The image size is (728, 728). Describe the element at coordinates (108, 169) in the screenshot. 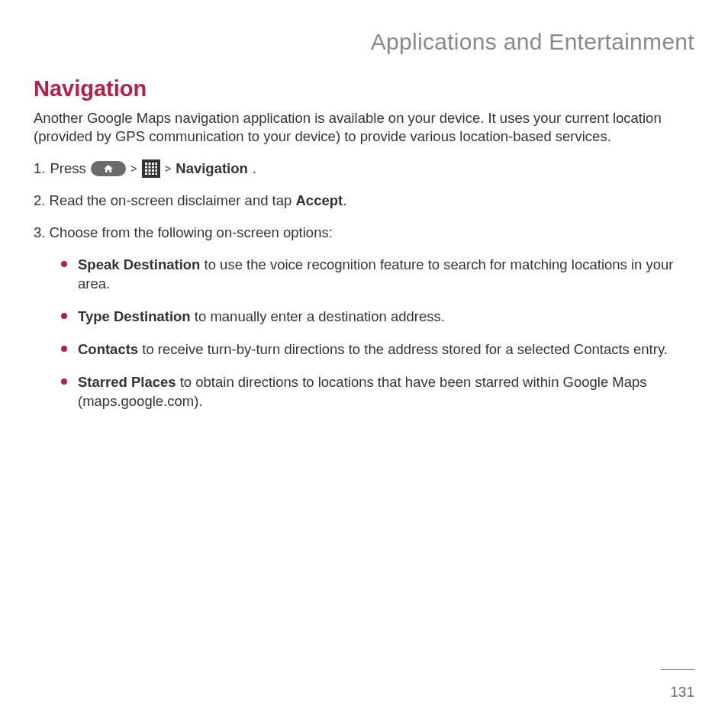

I see `home-icon` at that location.